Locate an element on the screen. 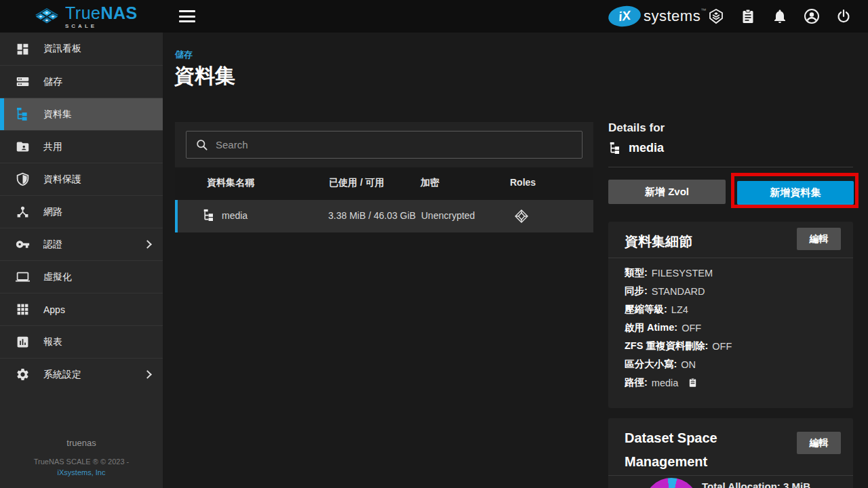  details-heading: Details for is located at coordinates (636, 128).